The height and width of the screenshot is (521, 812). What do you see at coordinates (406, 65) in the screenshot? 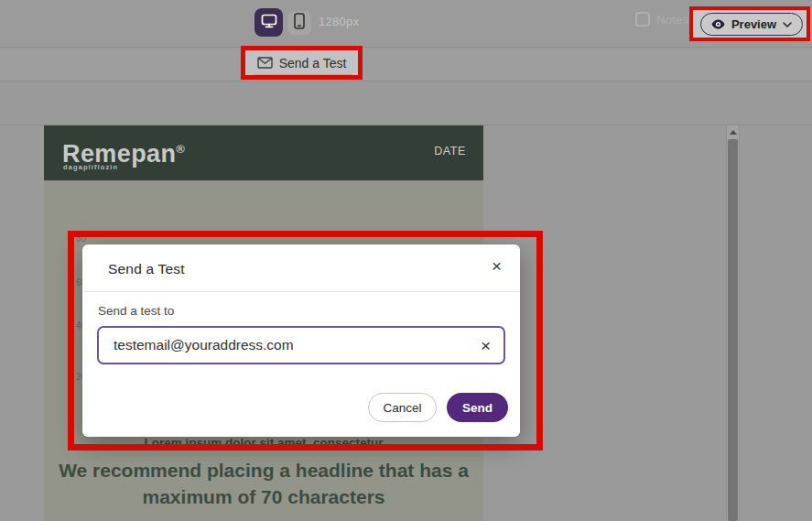
I see `actions-bar` at bounding box center [406, 65].